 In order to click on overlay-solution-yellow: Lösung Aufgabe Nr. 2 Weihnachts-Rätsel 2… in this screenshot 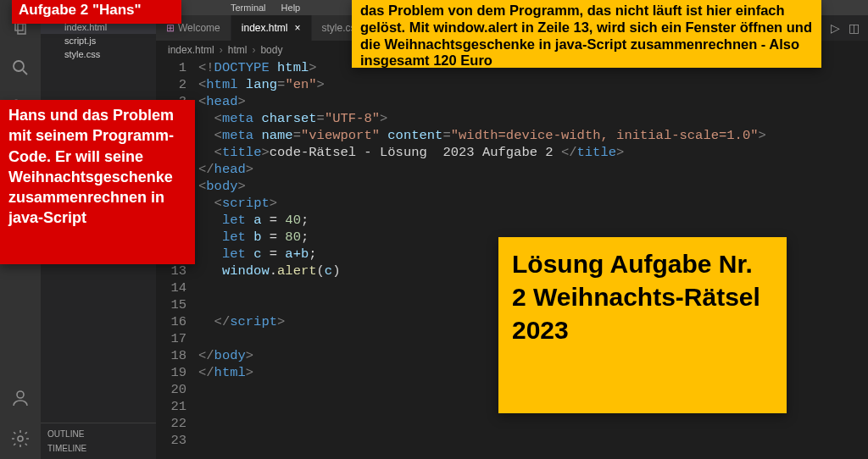, I will do `click(643, 325)`.